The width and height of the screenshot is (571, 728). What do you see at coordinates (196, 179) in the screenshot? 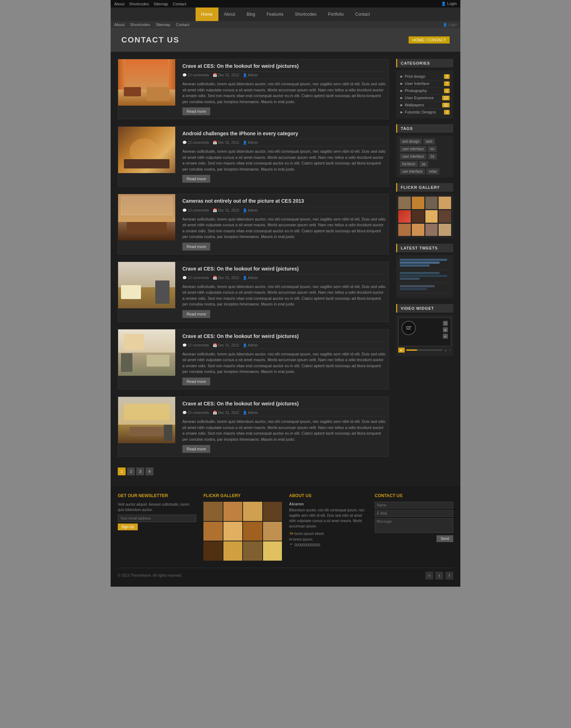
I see `read-more-button-2: Read more` at bounding box center [196, 179].